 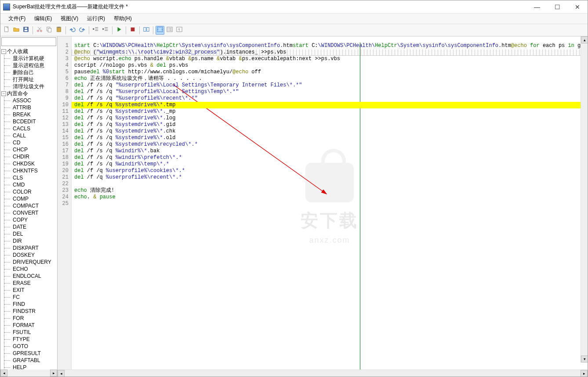 I want to click on code-line: del /f /s /q %systemdrive%\recycled\*.*, so click(x=331, y=145).